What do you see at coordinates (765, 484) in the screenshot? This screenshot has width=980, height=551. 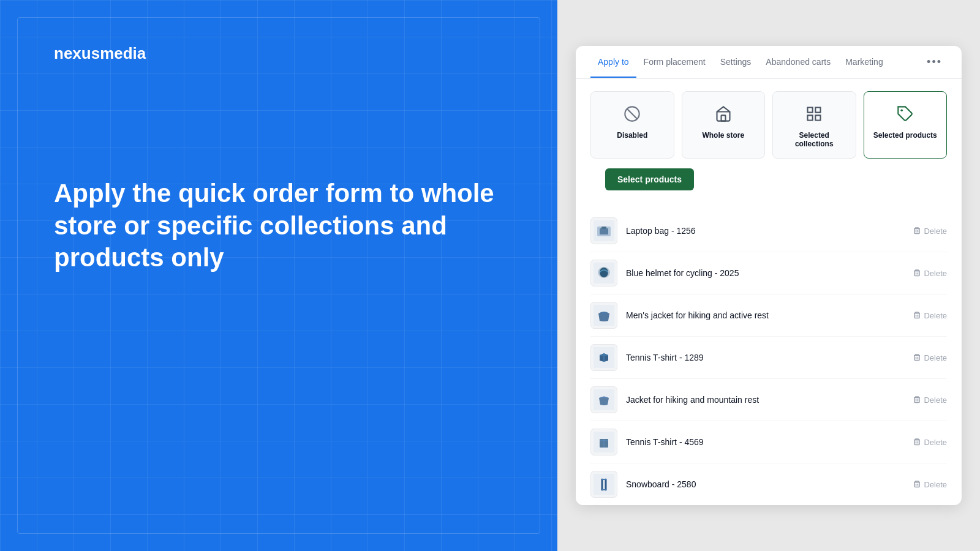 I see `product-name-7: Snowboard - 2580` at bounding box center [765, 484].